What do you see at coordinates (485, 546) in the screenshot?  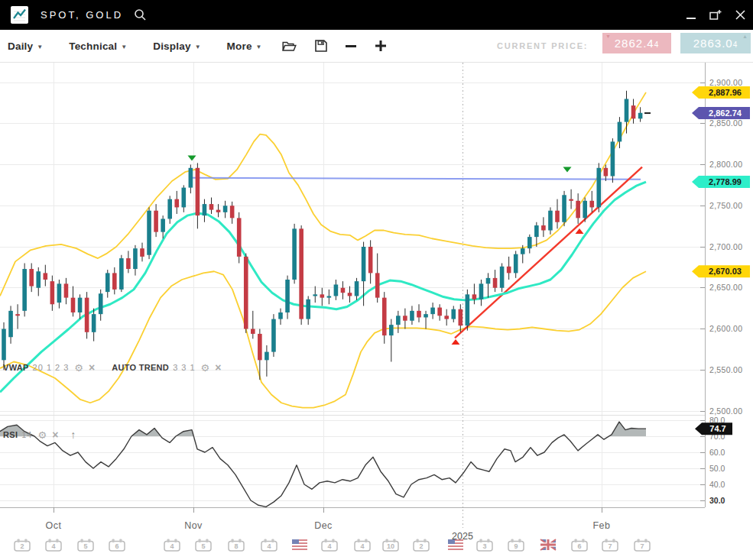 I see `calendar-day: 3` at bounding box center [485, 546].